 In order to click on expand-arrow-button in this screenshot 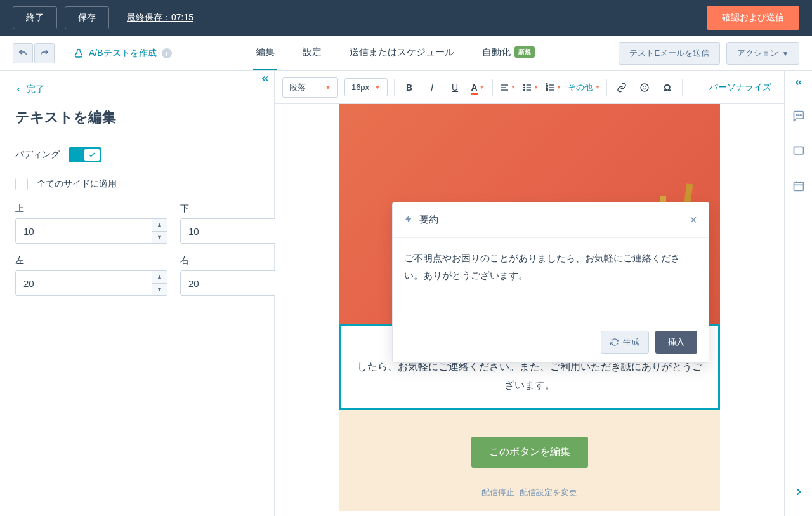, I will do `click(799, 494)`.